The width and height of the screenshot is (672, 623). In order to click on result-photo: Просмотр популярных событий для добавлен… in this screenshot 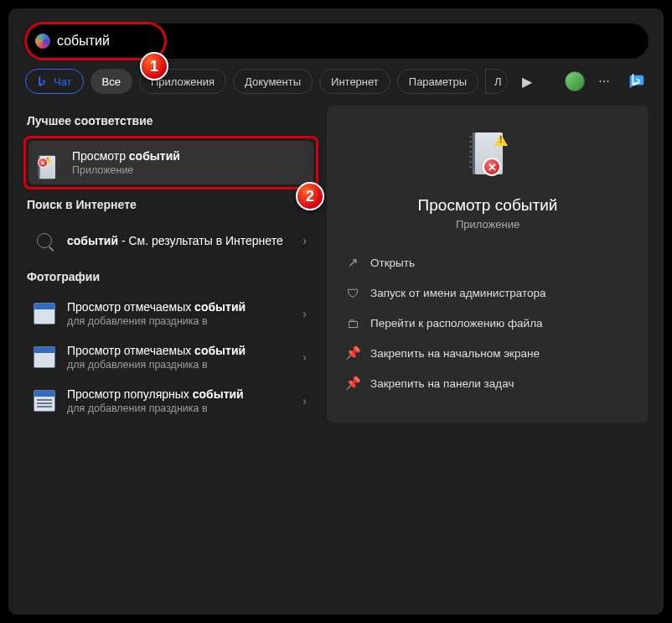, I will do `click(171, 401)`.